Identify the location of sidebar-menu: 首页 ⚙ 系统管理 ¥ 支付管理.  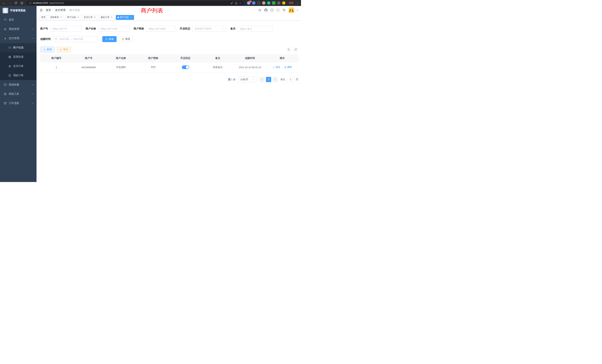
(18, 62).